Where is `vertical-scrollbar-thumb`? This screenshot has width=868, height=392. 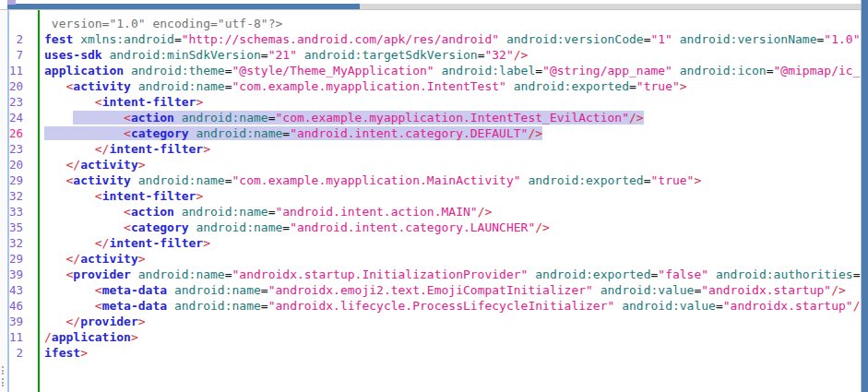 vertical-scrollbar-thumb is located at coordinates (865, 196).